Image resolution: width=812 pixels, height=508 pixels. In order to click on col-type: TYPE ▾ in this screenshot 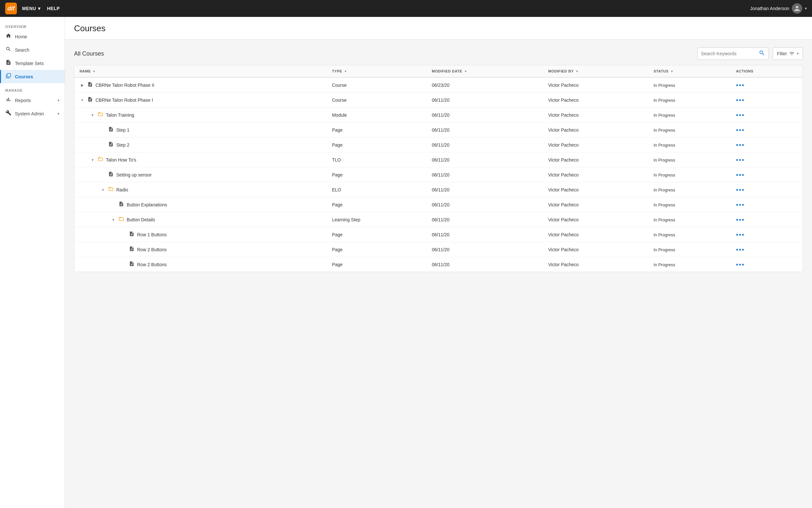, I will do `click(377, 71)`.